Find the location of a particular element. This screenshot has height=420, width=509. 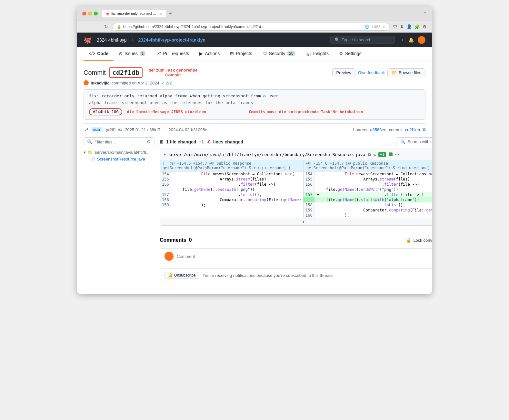

commit-message-box: fix: recorder only returned alpha frame … is located at coordinates (255, 104).